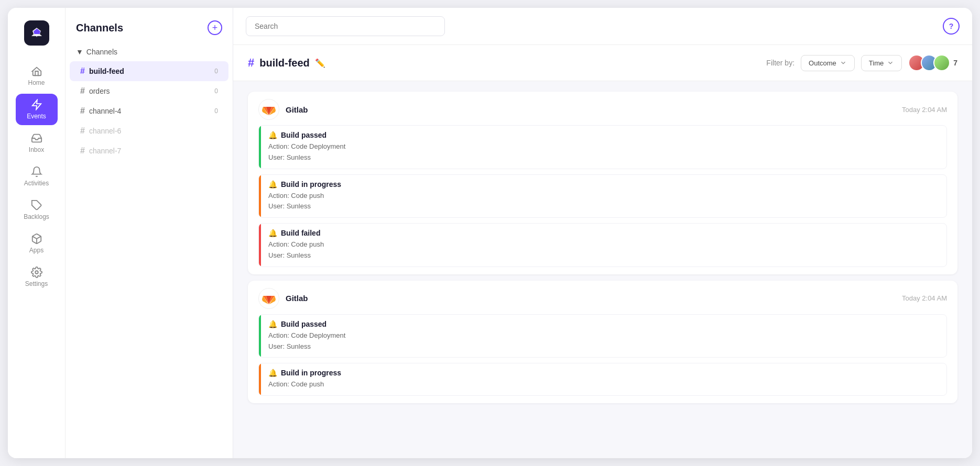  What do you see at coordinates (37, 150) in the screenshot?
I see `sidebar-label-inbox: Inbox` at bounding box center [37, 150].